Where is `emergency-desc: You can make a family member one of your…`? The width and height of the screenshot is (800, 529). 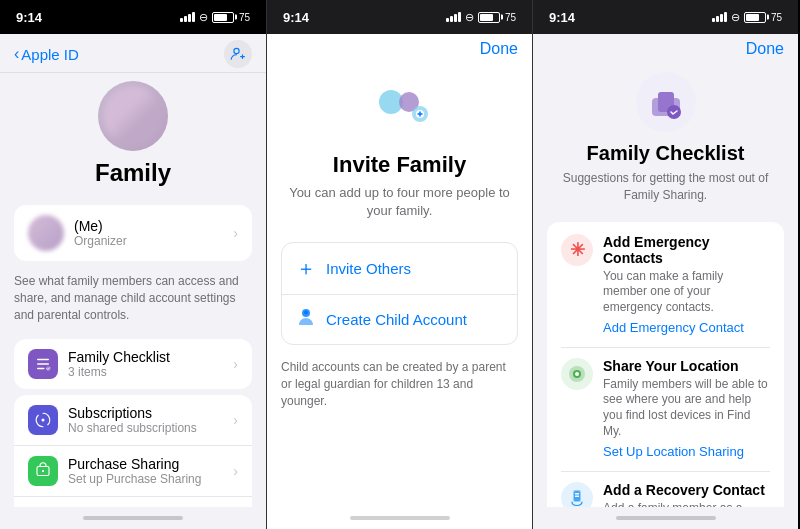
emergency-desc: You can make a family member one of your… is located at coordinates (686, 292).